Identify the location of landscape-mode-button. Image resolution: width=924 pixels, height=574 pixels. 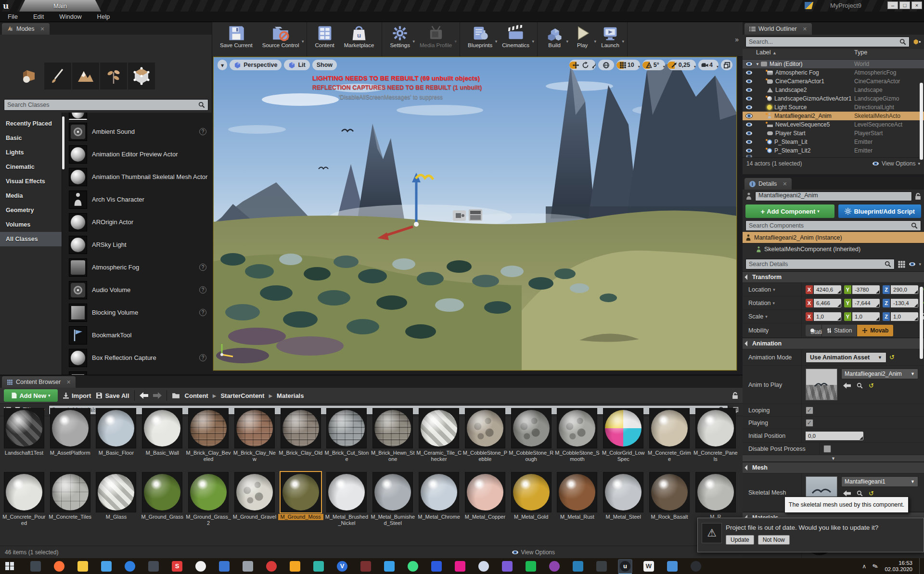
(86, 76).